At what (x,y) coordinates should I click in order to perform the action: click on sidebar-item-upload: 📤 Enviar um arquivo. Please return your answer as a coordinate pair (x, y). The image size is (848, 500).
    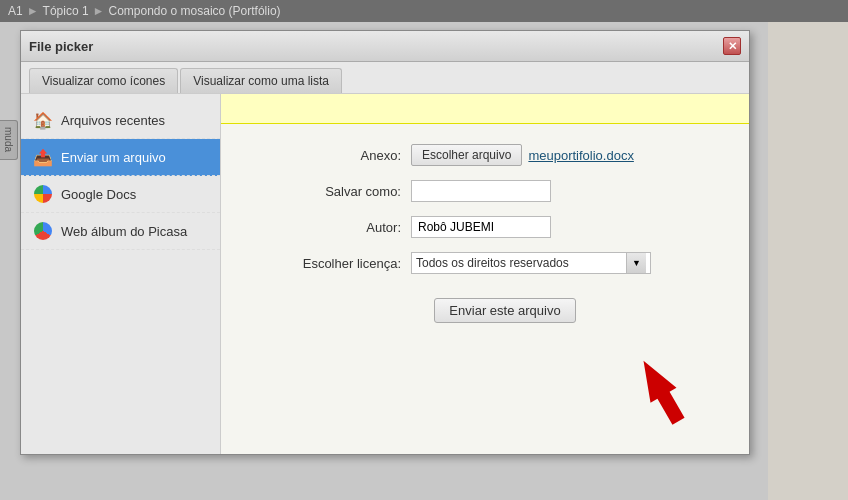
    Looking at the image, I should click on (120, 158).